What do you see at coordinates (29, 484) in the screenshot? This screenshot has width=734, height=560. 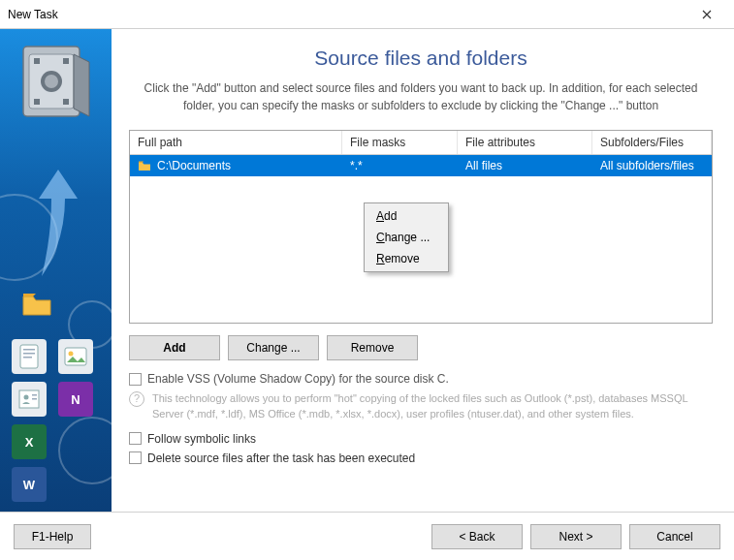 I see `word-icon: W` at bounding box center [29, 484].